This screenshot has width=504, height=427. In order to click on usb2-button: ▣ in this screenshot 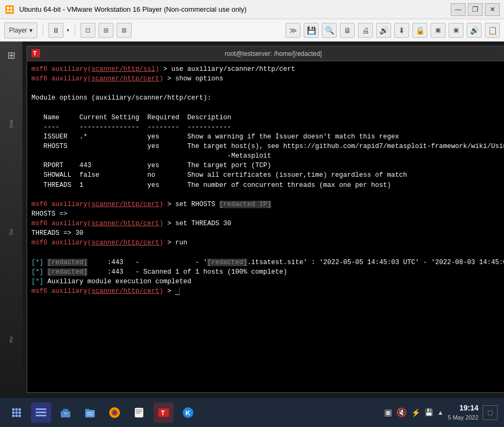, I will do `click(456, 30)`.